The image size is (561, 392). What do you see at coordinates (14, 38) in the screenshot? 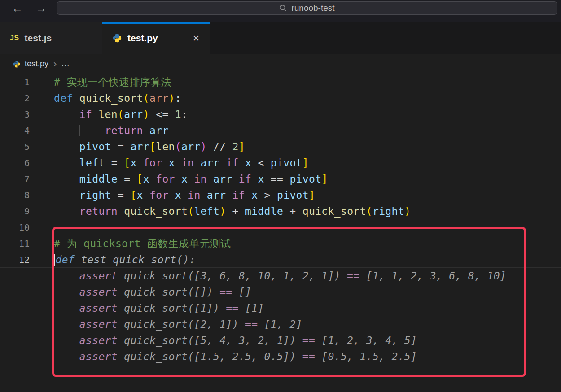
I see `javascript-icon: JS` at bounding box center [14, 38].